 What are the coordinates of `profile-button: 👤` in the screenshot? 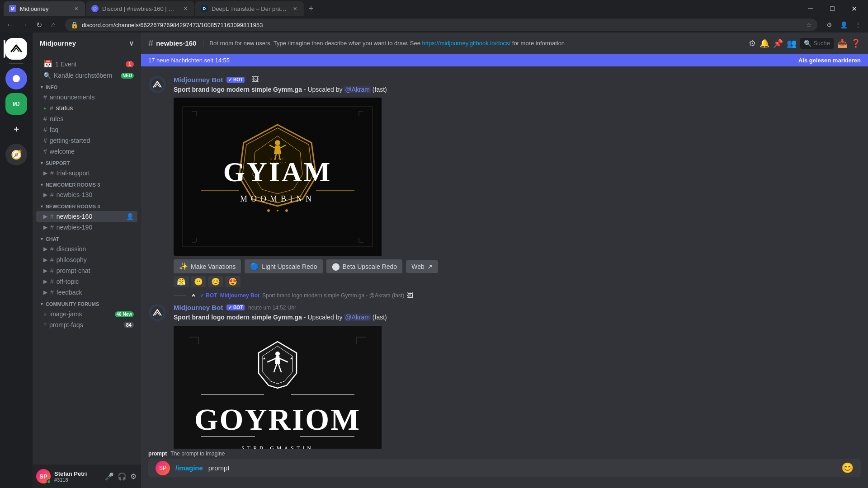 It's located at (844, 25).